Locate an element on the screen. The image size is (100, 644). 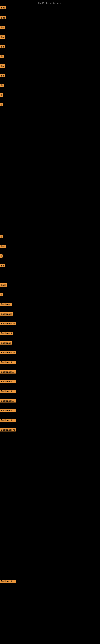
label-badge-b7: Bo is located at coordinates (2, 66).